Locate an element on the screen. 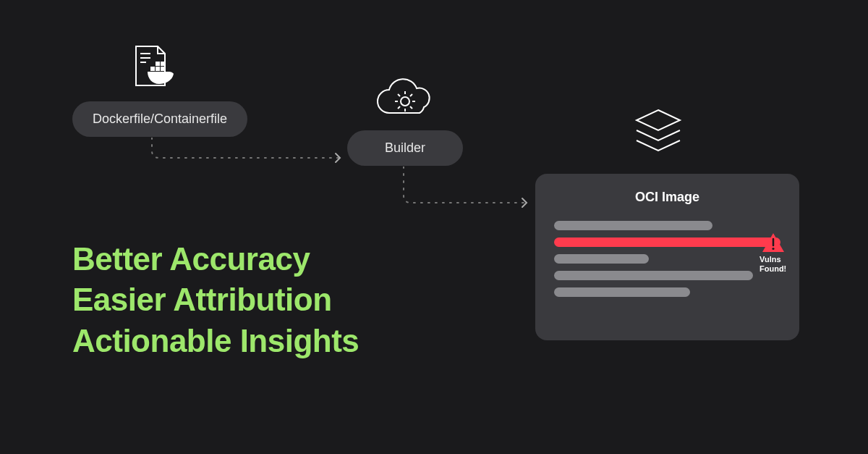 The height and width of the screenshot is (454, 868). headline: Better Accuracy Easier Attribution Actio… is located at coordinates (216, 300).